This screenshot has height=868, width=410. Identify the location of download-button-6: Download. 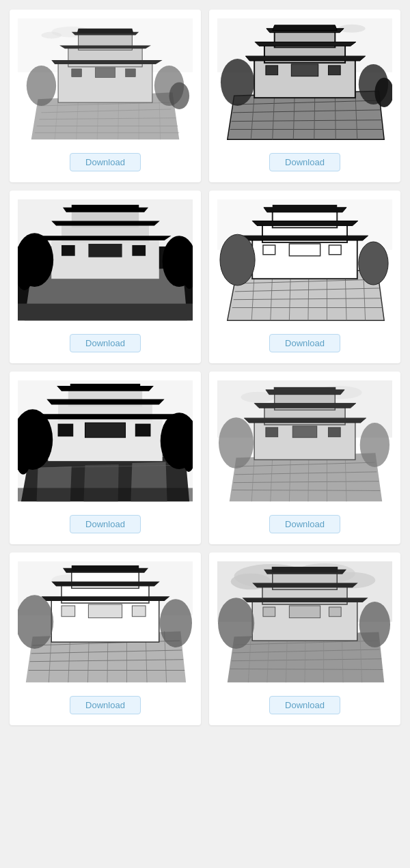
(305, 524).